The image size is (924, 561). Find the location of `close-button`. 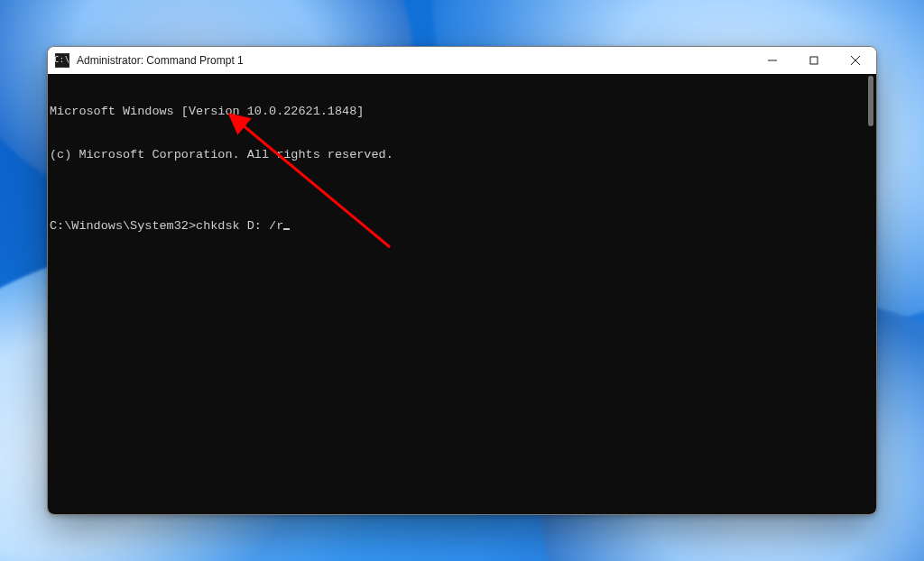

close-button is located at coordinates (855, 60).